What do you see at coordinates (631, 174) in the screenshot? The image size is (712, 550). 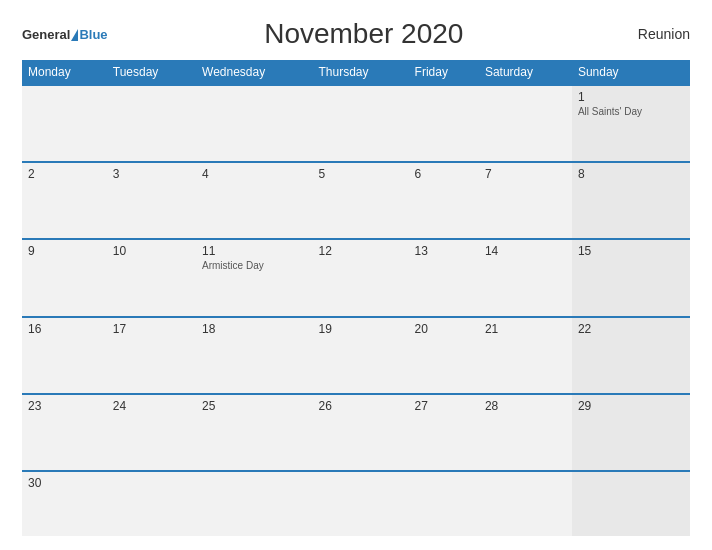 I see `day-number: 8` at bounding box center [631, 174].